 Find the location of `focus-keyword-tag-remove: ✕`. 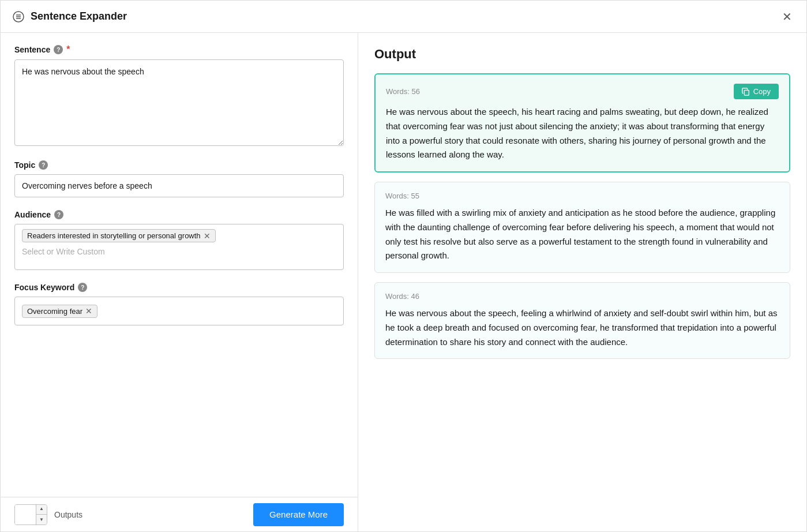

focus-keyword-tag-remove: ✕ is located at coordinates (89, 311).